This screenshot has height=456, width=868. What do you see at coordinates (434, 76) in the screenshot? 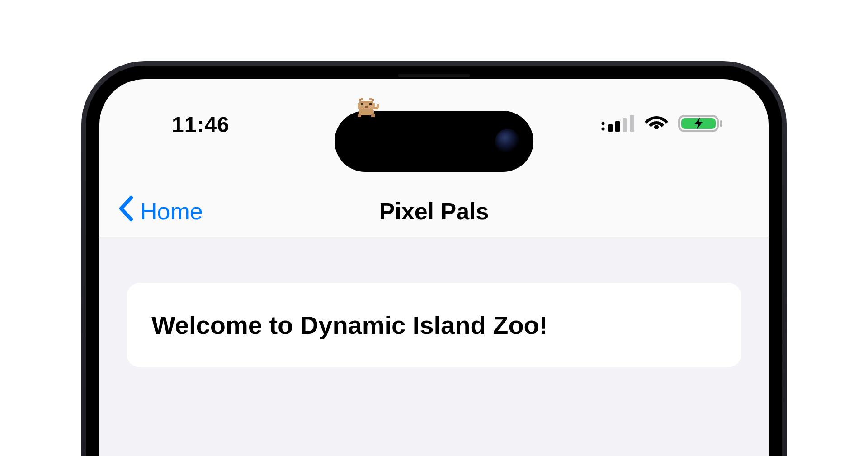
I see `speaker-grille` at bounding box center [434, 76].